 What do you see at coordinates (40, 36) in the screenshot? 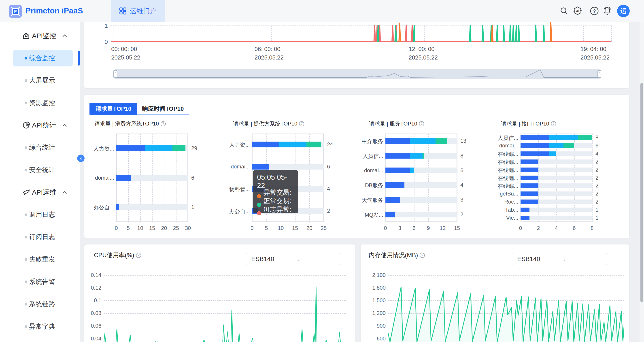
I see `sidebar-group-0: API监控` at bounding box center [40, 36].